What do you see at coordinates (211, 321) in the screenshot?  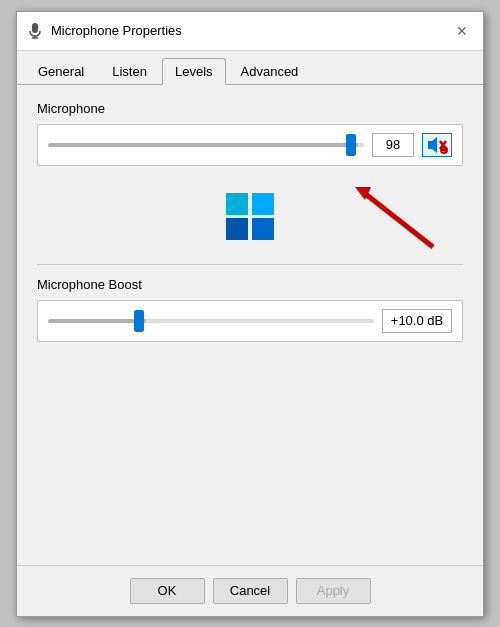 I see `boost-slider-container` at bounding box center [211, 321].